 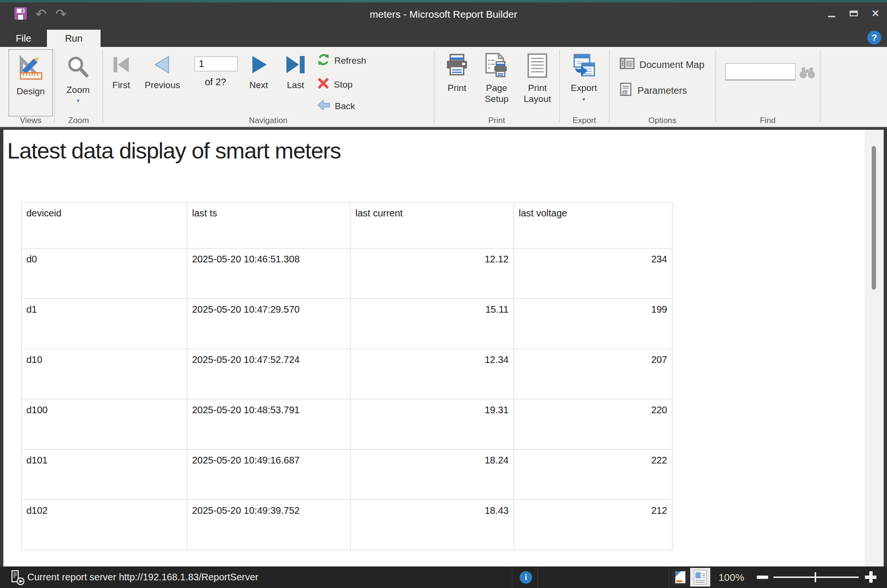 What do you see at coordinates (593, 274) in the screenshot?
I see `cell-last-voltage: 234` at bounding box center [593, 274].